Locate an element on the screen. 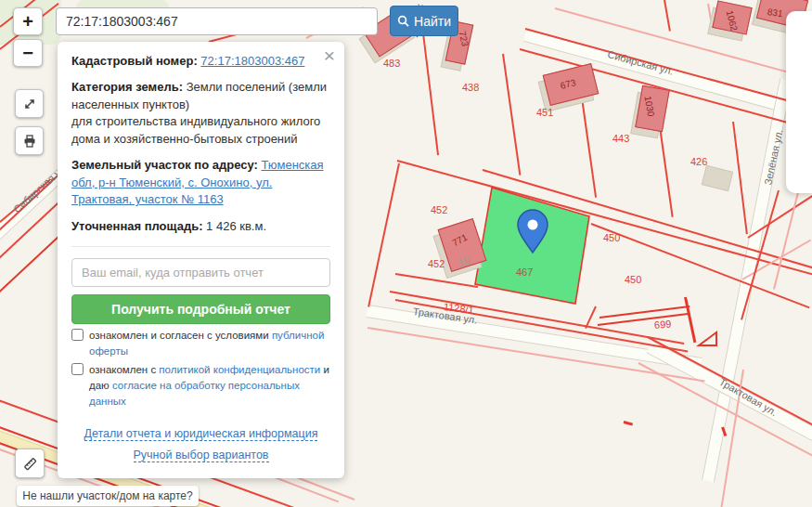 This screenshot has height=507, width=812. report-details-link: Детали отчета и юридическая информация is located at coordinates (201, 435).